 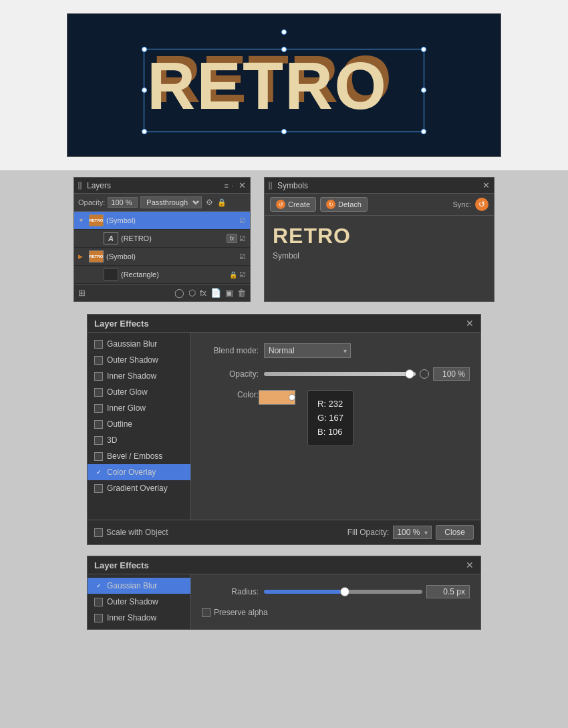 I want to click on symbols-title: Symbols, so click(x=377, y=186).